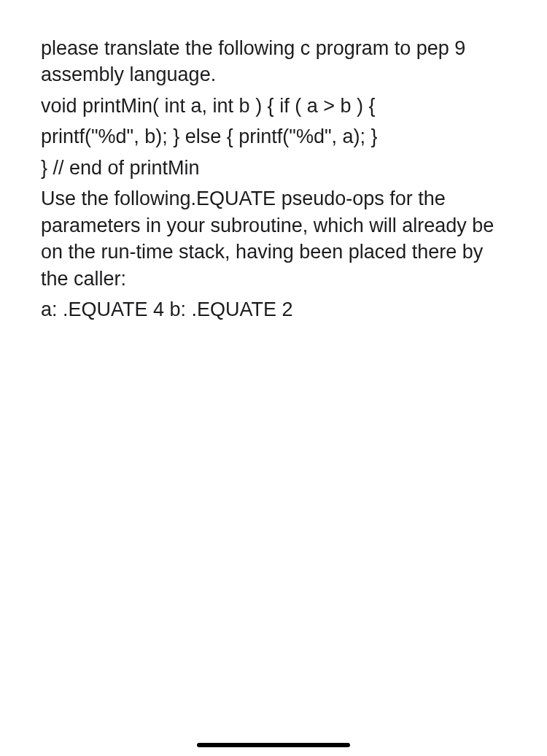  I want to click on paragraph-instructions: Use the following.EQUATE pseudo-ops for …, so click(274, 239).